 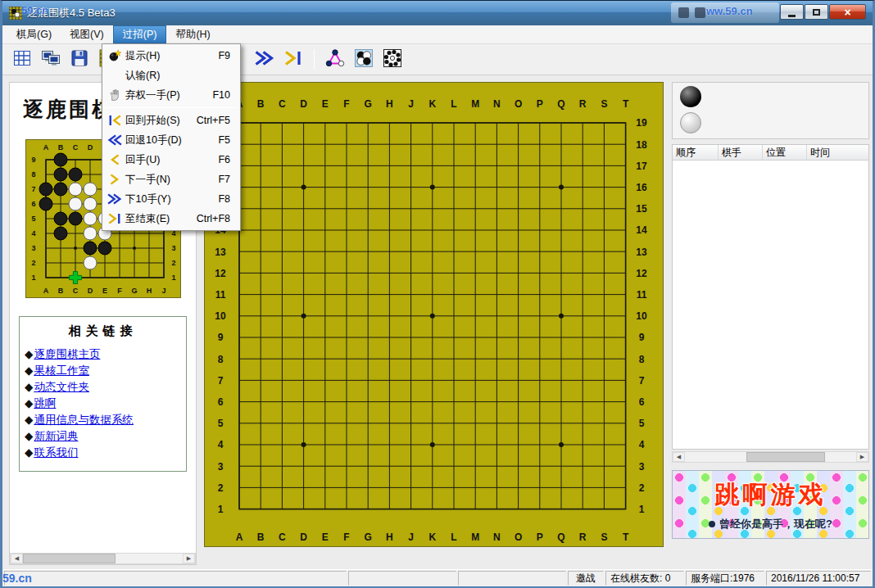 What do you see at coordinates (149, 291) in the screenshot?
I see `svg-text: H` at bounding box center [149, 291].